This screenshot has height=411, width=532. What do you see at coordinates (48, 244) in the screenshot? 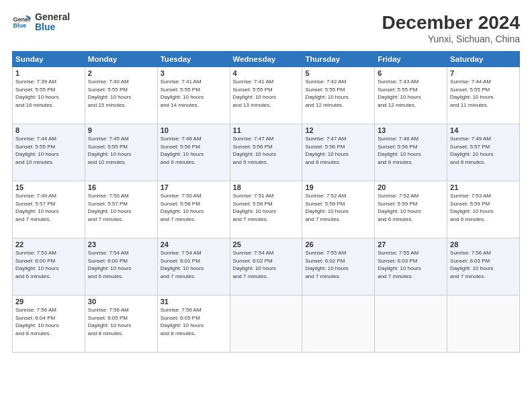
I see `day-number: 22` at bounding box center [48, 244].